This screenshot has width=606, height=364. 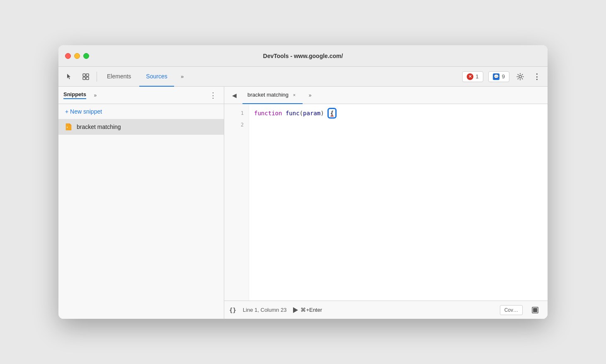 What do you see at coordinates (77, 56) in the screenshot?
I see `traffic-lights` at bounding box center [77, 56].